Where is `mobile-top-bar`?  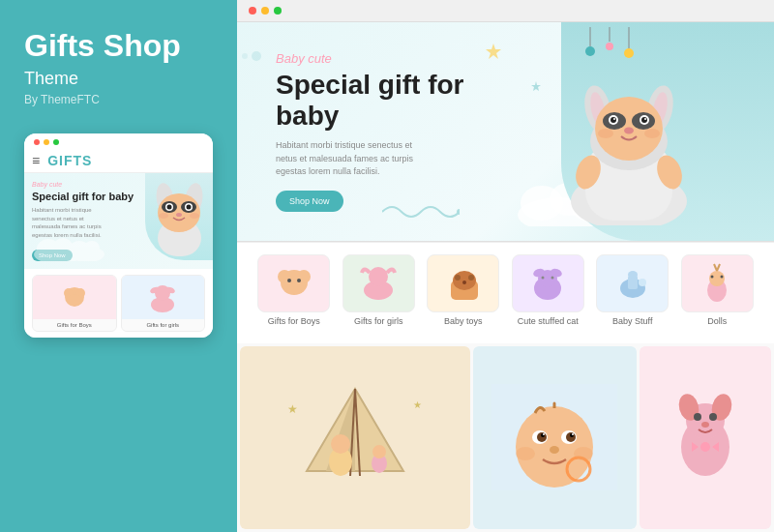 mobile-top-bar is located at coordinates (118, 141).